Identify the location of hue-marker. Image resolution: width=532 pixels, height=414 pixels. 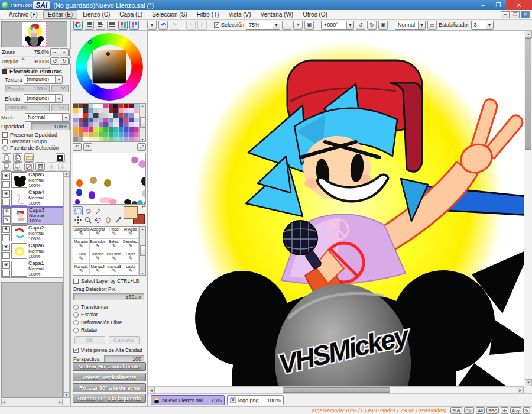
(90, 43).